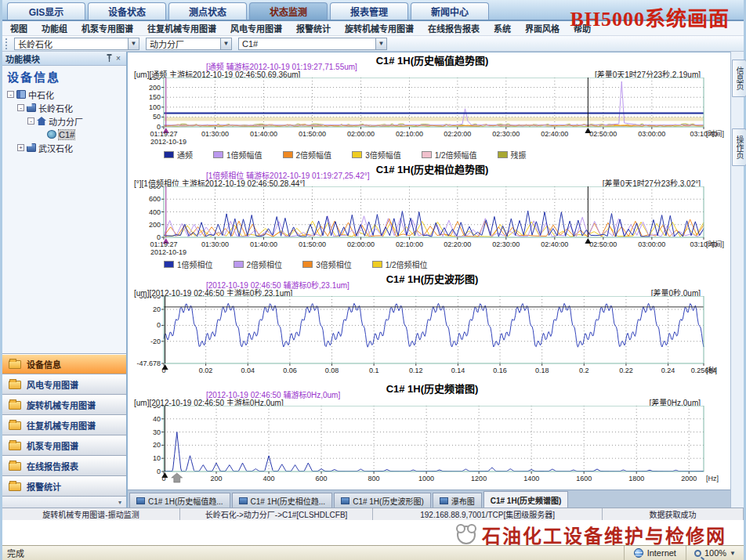 This screenshot has height=560, width=746. Describe the element at coordinates (52, 135) in the screenshot. I see `device-icon` at that location.